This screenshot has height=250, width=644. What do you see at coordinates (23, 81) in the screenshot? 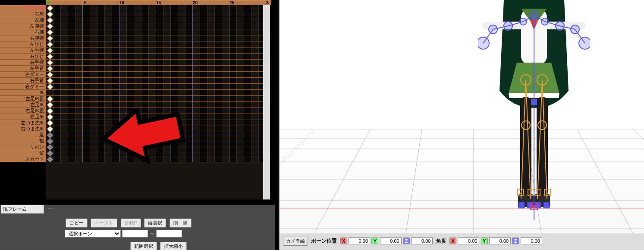
I see `bone-row: 右手首` at bounding box center [23, 81].